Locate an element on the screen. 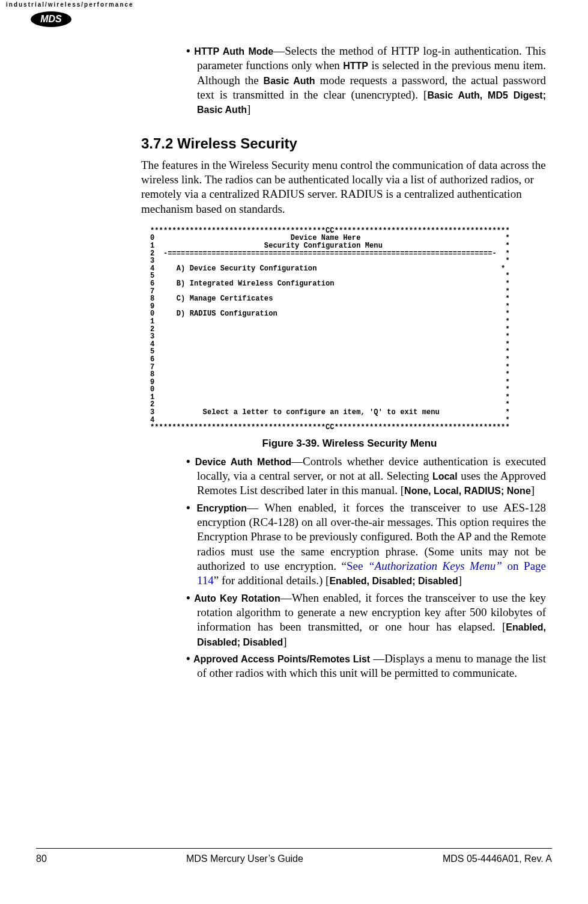 Image resolution: width=588 pixels, height=904 pixels. param-device-auth-method: Device Auth Method—Controls whether devi… is located at coordinates (366, 476).